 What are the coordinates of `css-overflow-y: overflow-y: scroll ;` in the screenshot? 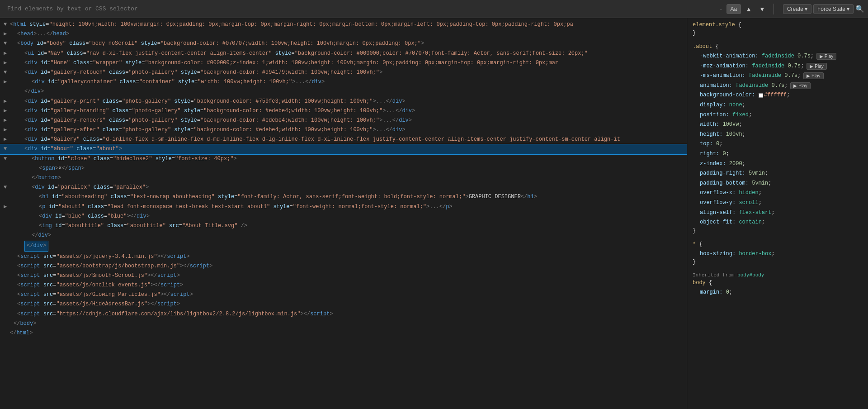 It's located at (778, 203).